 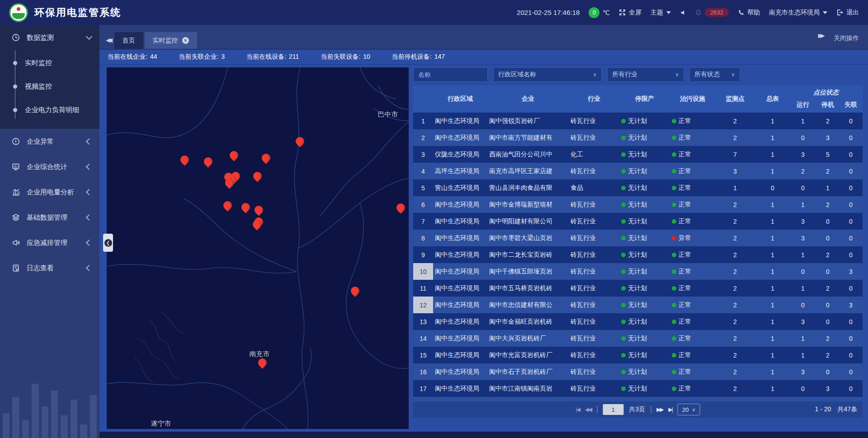 What do you see at coordinates (828, 288) in the screenshot?
I see `cell-text: 2` at bounding box center [828, 288].